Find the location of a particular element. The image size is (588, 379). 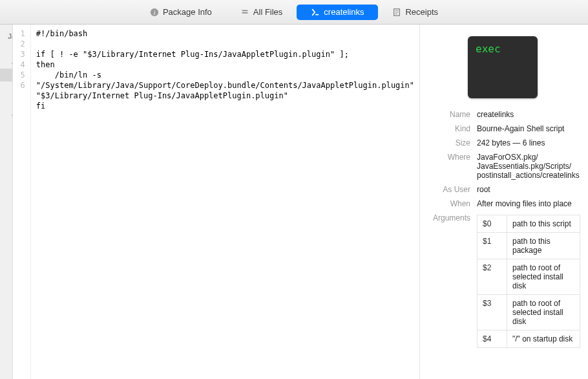

field-value: After moving files into place is located at coordinates (529, 204).